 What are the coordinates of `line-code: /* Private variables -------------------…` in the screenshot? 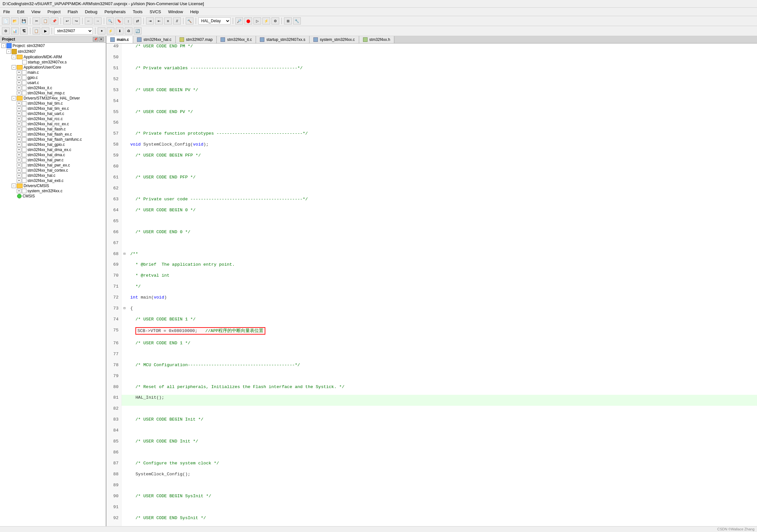 It's located at (442, 71).